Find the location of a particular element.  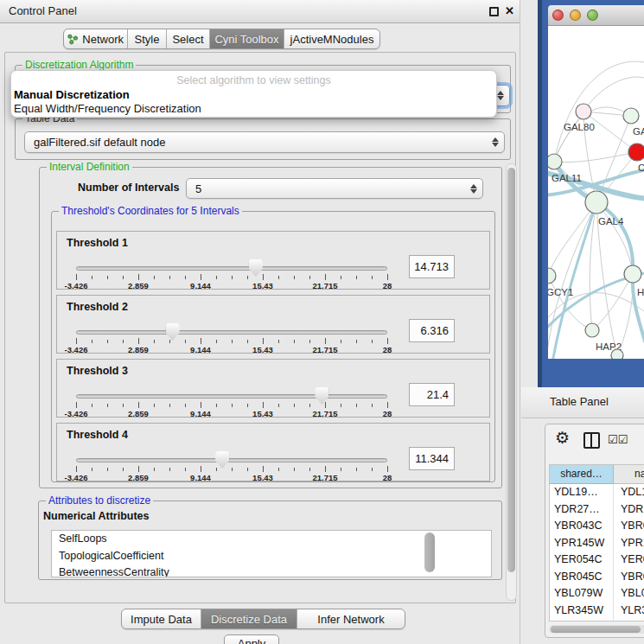

table-row: YIL052CYIL0 is located at coordinates (596, 621).